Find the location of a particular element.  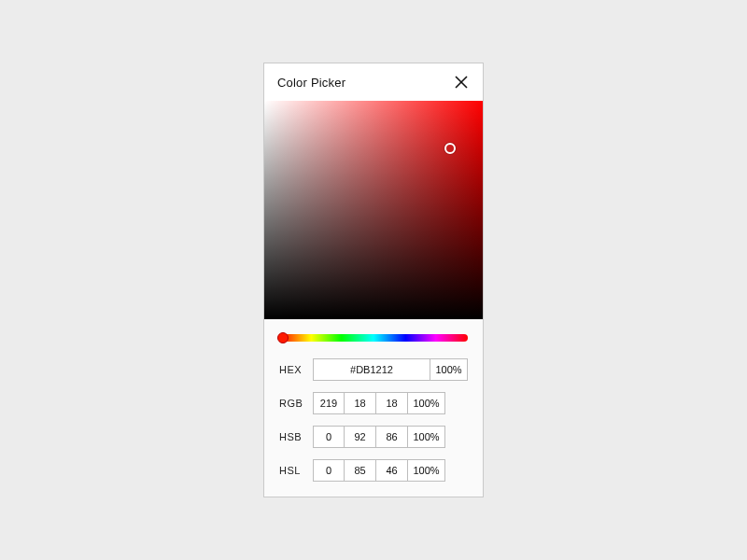

hsl-alpha-input: 100% is located at coordinates (427, 470).